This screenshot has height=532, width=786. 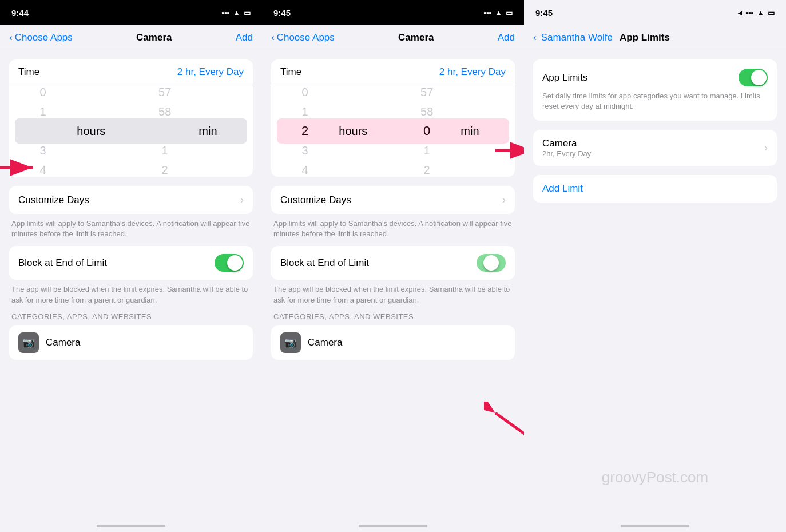 I want to click on hours-col-1: 0 1 2 3 4, so click(x=43, y=131).